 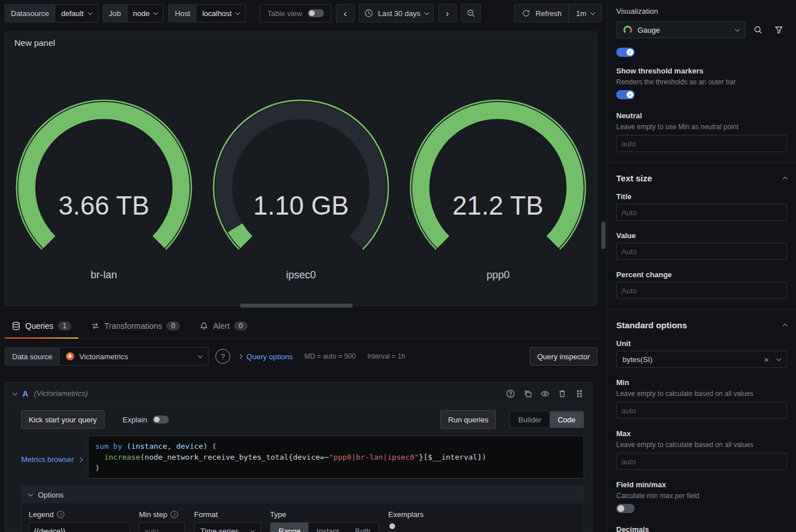 I want to click on visualization-value: Gauge, so click(x=649, y=30).